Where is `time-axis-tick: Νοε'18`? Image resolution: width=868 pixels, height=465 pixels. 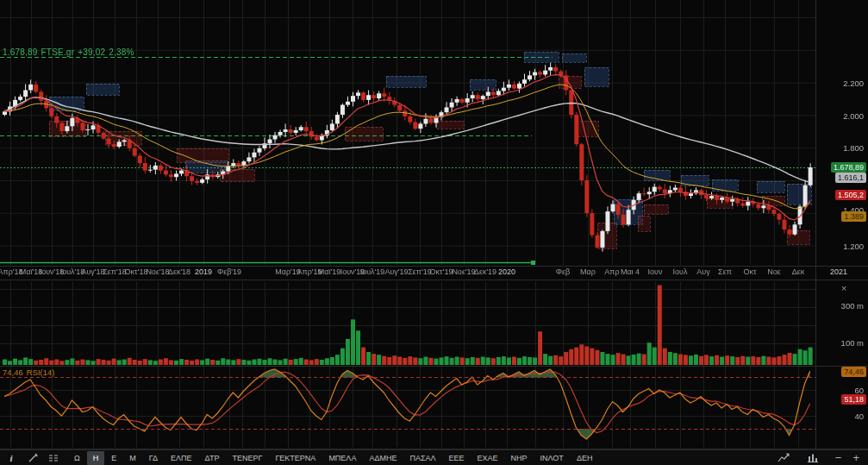
time-axis-tick: Νοε'18 is located at coordinates (157, 272).